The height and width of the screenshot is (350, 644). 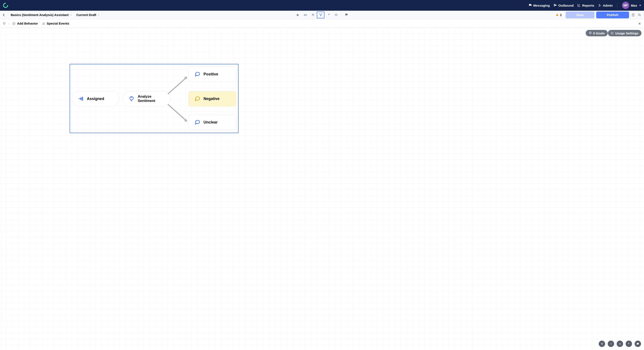 What do you see at coordinates (606, 6) in the screenshot?
I see `nav-admin: Admin` at bounding box center [606, 6].